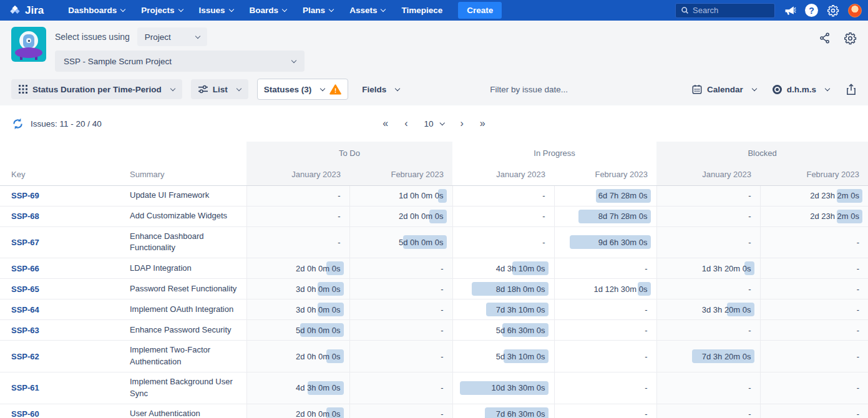  Describe the element at coordinates (462, 124) in the screenshot. I see `next-page-button: ›` at that location.